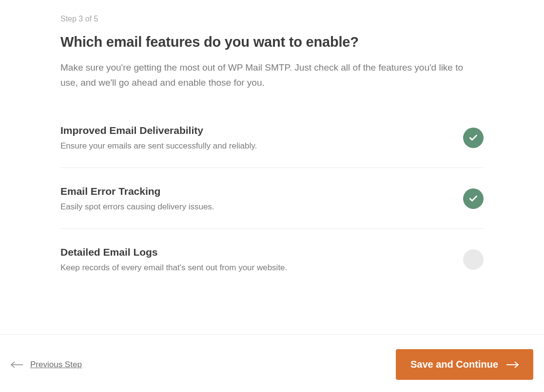  Describe the element at coordinates (262, 199) in the screenshot. I see `feature-text: Email Error Tracking Easily spot errors …` at that location.